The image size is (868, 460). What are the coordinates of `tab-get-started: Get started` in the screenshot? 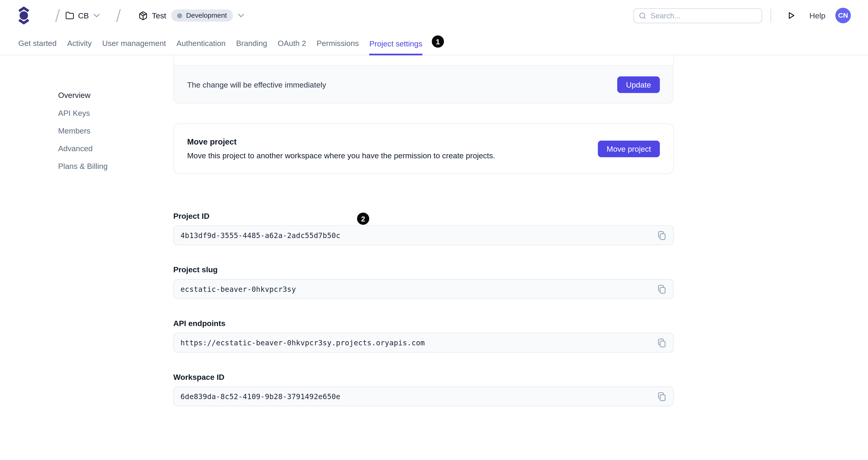 It's located at (38, 47).